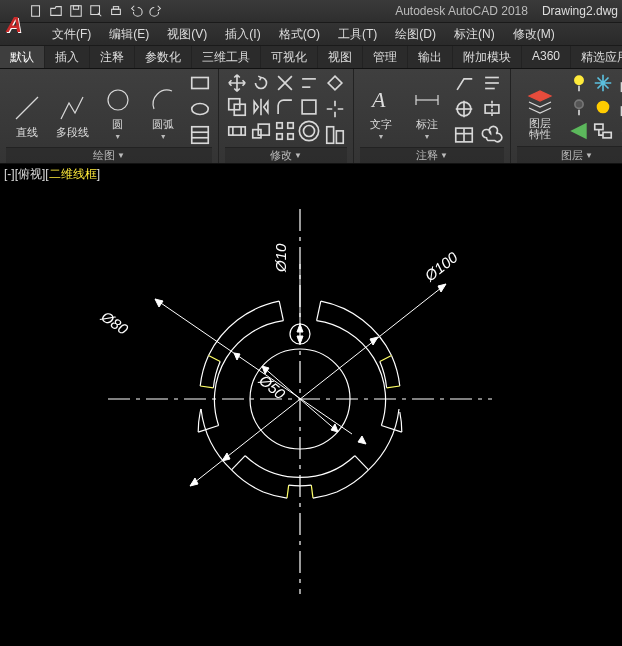  What do you see at coordinates (27, 107) in the screenshot?
I see `line-button: 直线` at bounding box center [27, 107].